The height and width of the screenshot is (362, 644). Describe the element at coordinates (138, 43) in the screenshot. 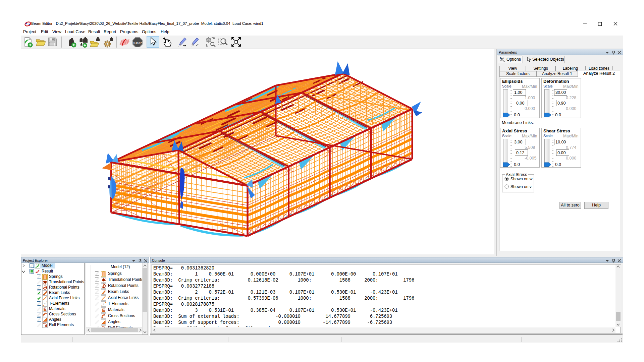

I see `svg-text: STOP` at that location.